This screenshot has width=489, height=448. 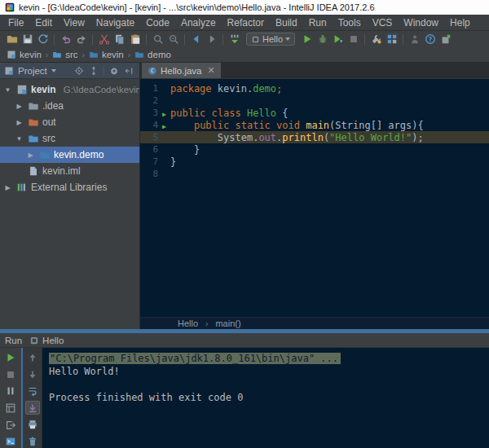 What do you see at coordinates (65, 39) in the screenshot?
I see `undo-icon` at bounding box center [65, 39].